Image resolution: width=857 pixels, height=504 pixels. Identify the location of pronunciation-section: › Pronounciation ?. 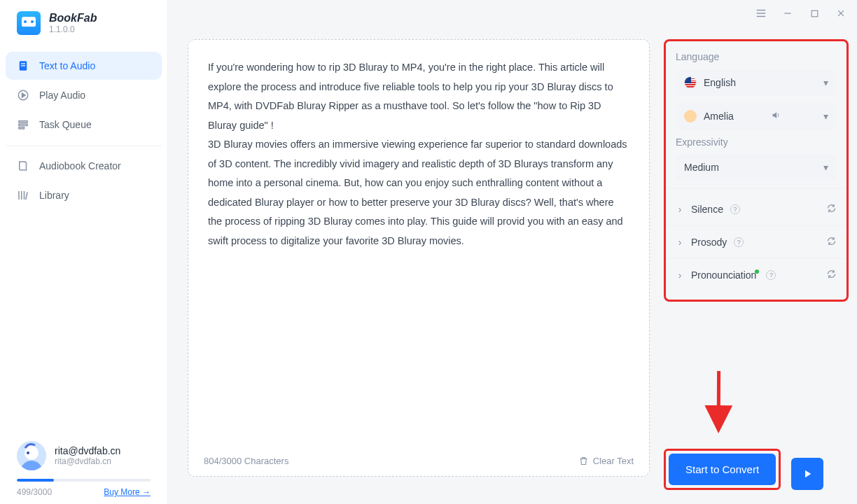
(756, 275).